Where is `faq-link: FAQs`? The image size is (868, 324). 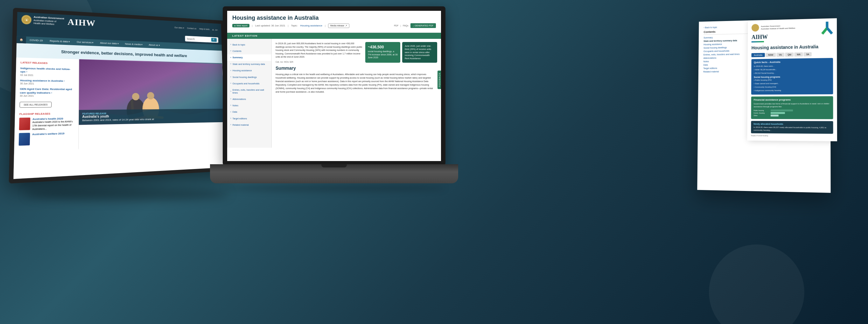
faq-link: FAQs is located at coordinates (406, 26).